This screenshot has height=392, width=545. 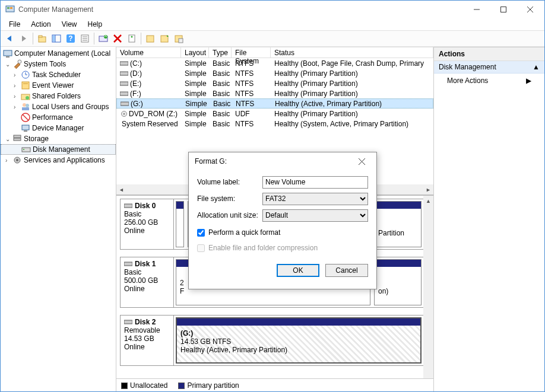 I want to click on file-system-select: FAT32, so click(x=315, y=199).